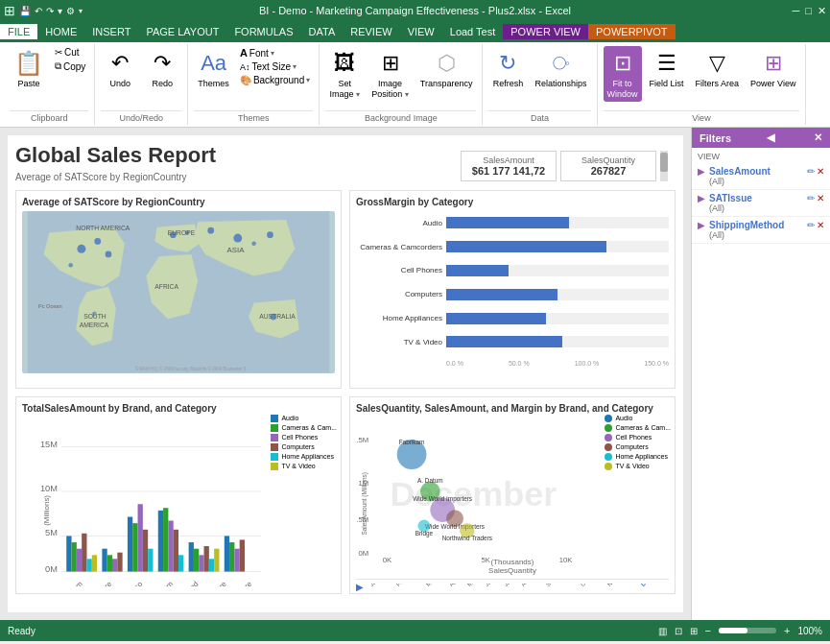 Image resolution: width=830 pixels, height=644 pixels. I want to click on filter-shipping-edit: ✏, so click(811, 225).